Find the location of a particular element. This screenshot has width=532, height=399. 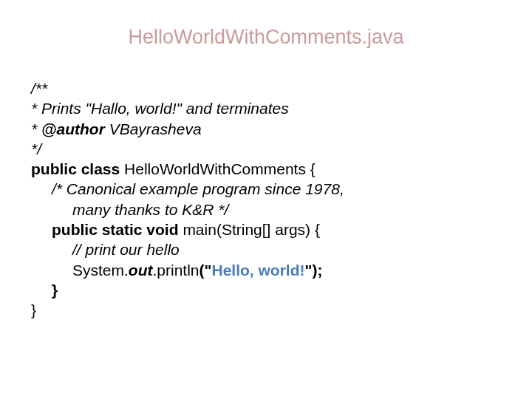

block-comment: /* Canonical example program since 1978, is located at coordinates (198, 189).